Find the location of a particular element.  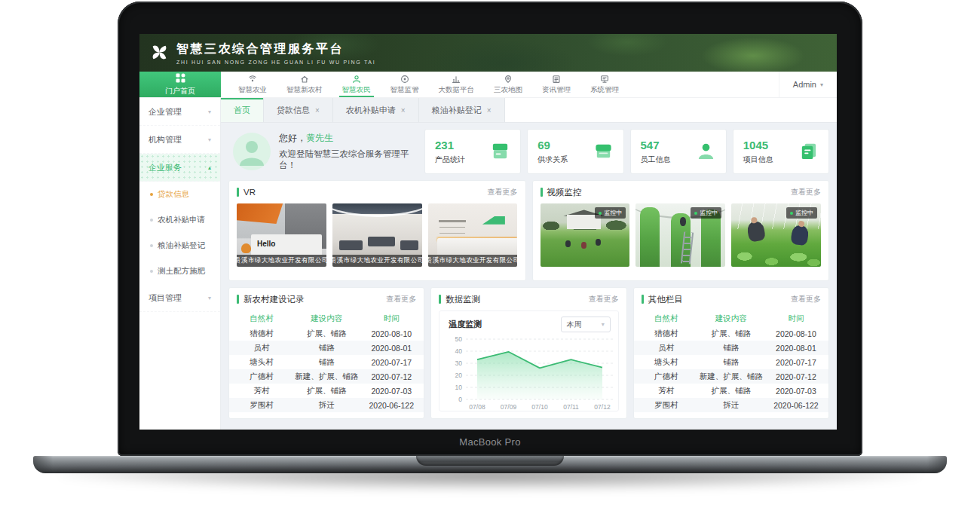

avatar is located at coordinates (252, 151).